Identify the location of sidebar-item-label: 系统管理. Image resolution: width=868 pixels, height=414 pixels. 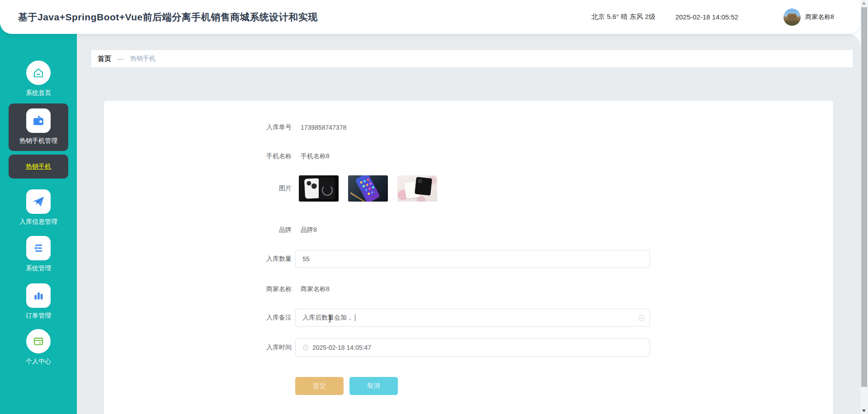
(38, 268).